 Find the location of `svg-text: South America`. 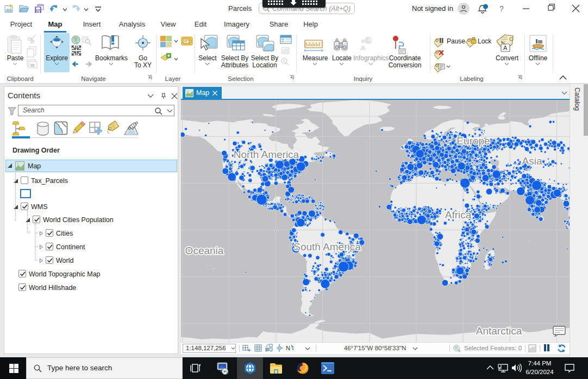

svg-text: South America is located at coordinates (327, 247).